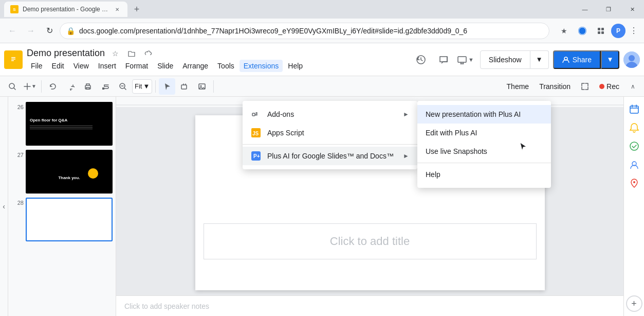 The image size is (644, 316). Describe the element at coordinates (81, 66) in the screenshot. I see `menu-view: View` at that location.